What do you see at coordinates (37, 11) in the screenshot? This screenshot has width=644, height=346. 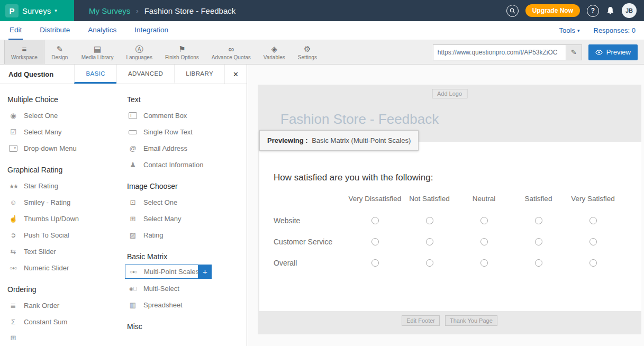 I see `product-switcher: P Surveys ▾` at bounding box center [37, 11].